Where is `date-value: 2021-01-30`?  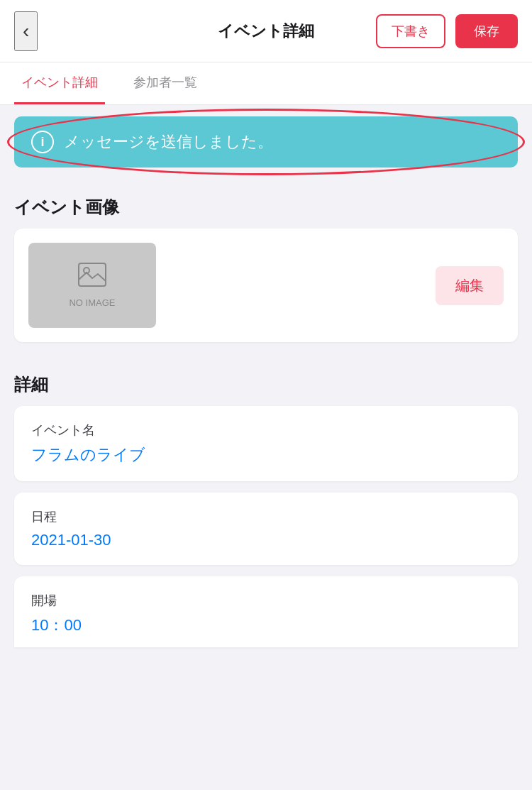
date-value: 2021-01-30 is located at coordinates (266, 540).